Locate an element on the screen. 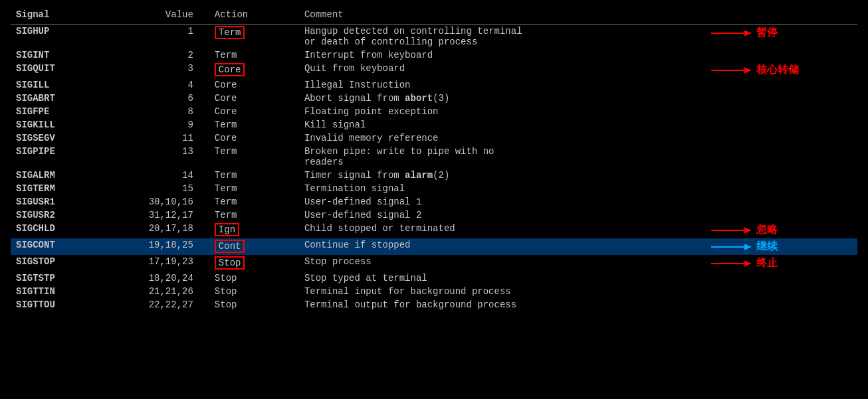 The width and height of the screenshot is (868, 399). cell-signal: SIGKILL is located at coordinates (60, 125).